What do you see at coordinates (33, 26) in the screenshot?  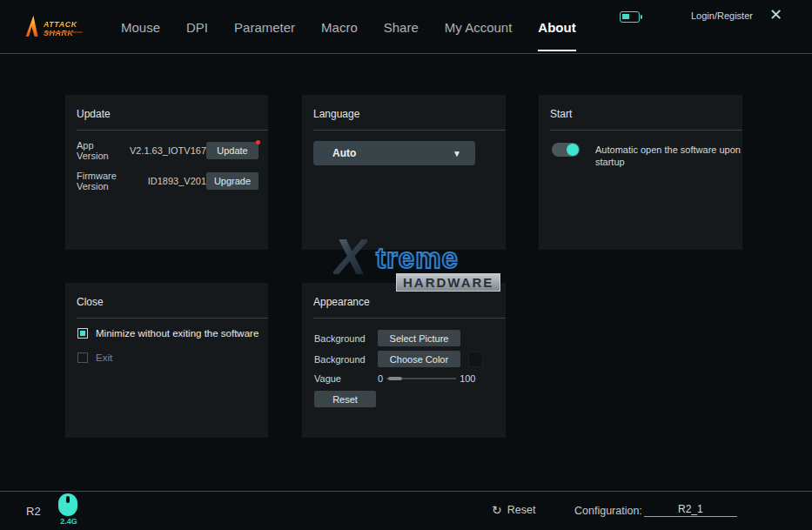 I see `shark-fin-icon` at bounding box center [33, 26].